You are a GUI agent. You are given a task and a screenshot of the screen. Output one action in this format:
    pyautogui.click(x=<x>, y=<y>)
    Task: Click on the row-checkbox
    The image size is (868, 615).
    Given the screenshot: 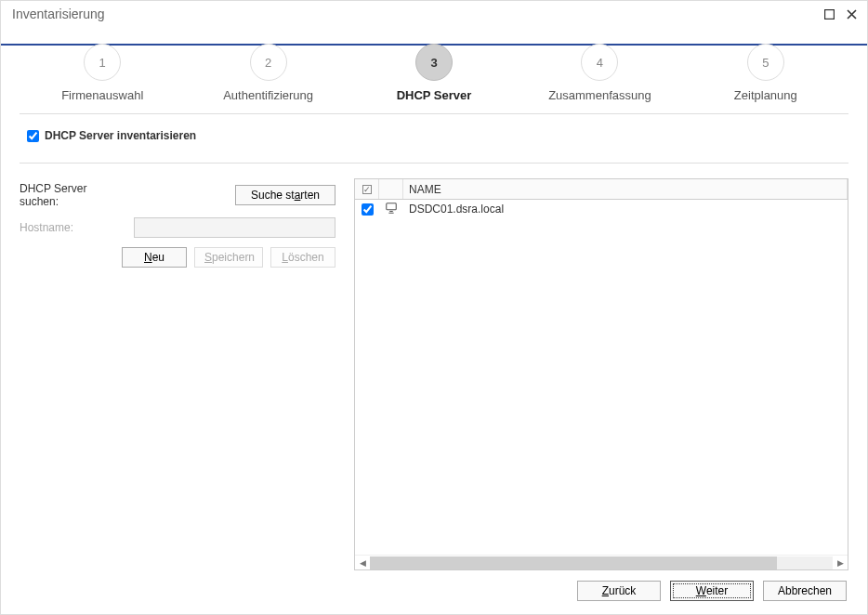 What is the action you would take?
    pyautogui.click(x=368, y=210)
    